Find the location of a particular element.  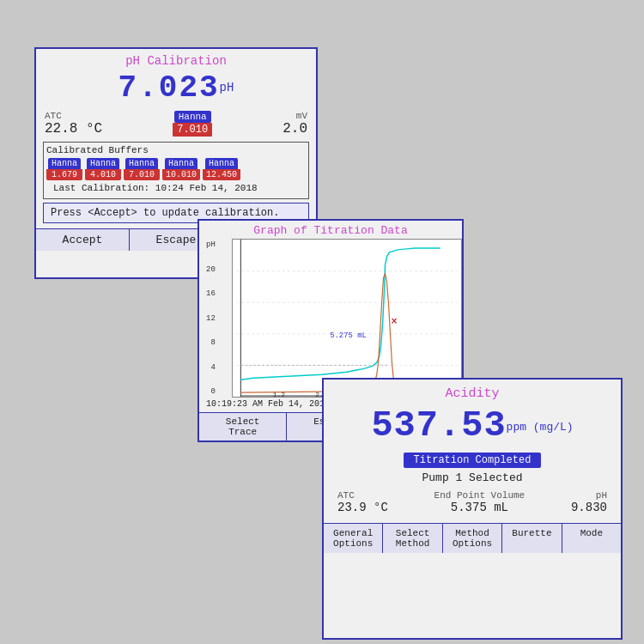

calibrated-buffers-box: Calibrated Buffers Hanna 1.679 Hanna 4.0… is located at coordinates (176, 170).